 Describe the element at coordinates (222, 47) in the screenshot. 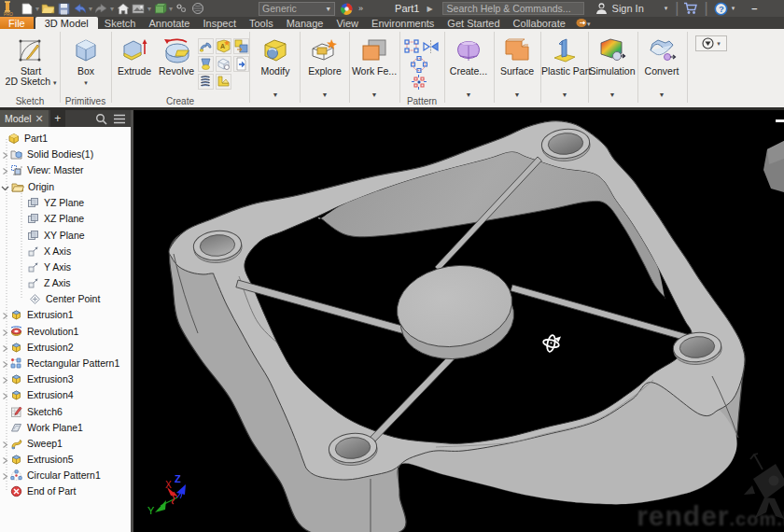

I see `svg-text: A` at that location.